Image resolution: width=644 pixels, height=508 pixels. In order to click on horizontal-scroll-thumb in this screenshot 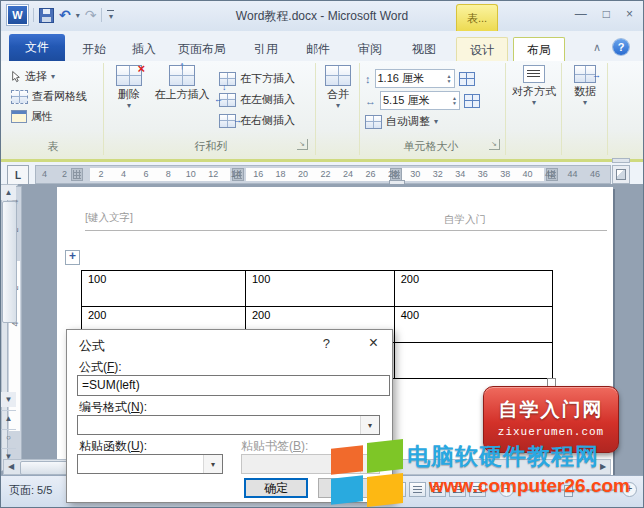, I will do `click(45, 468)`.